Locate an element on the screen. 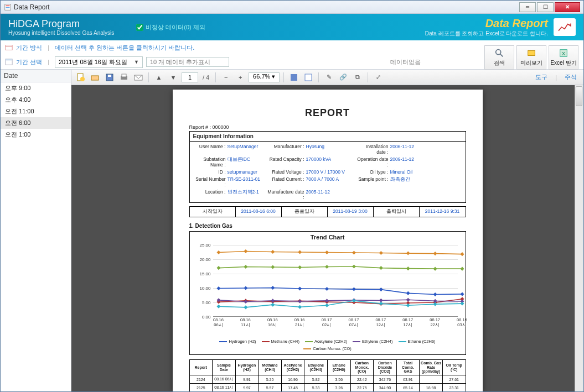 The width and height of the screenshot is (584, 392). tool-link: 도구 is located at coordinates (541, 77).